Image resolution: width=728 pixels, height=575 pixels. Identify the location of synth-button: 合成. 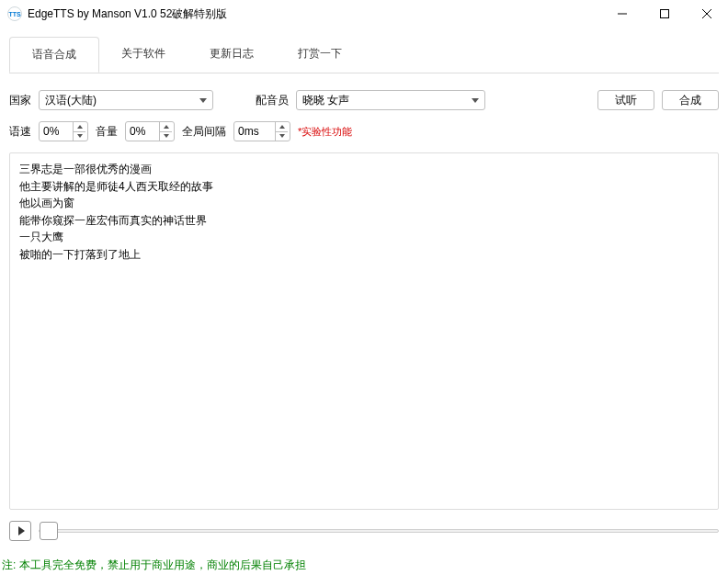
(690, 100).